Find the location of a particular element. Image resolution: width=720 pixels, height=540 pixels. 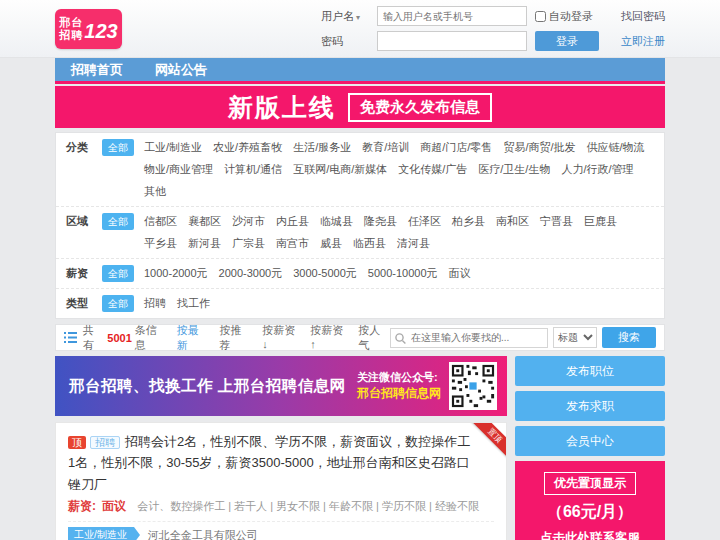

filter-option: 宁晋县 is located at coordinates (556, 222).